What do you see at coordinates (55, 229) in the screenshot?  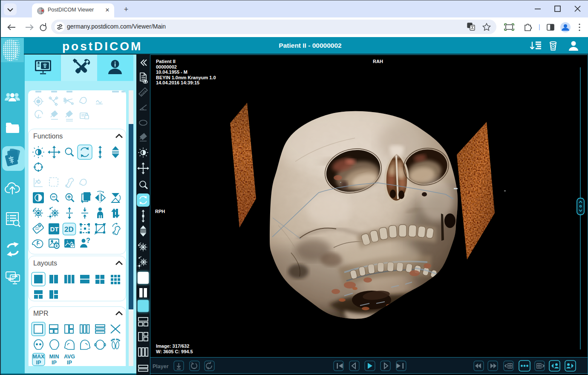 I see `svg-text: DT` at bounding box center [55, 229].